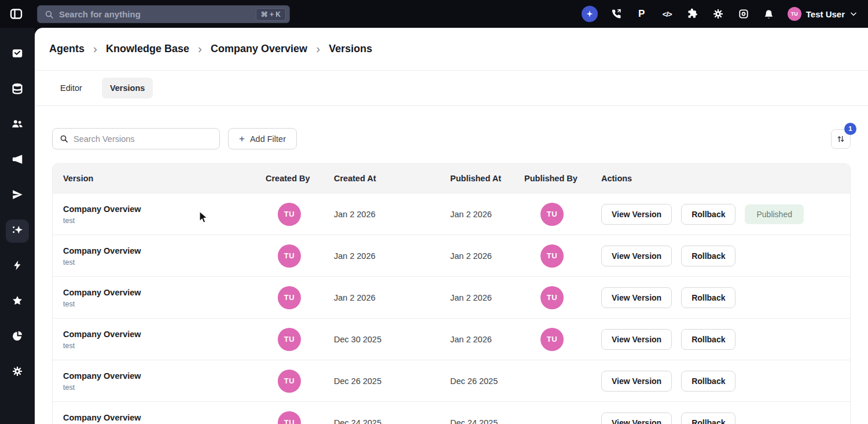 The width and height of the screenshot is (868, 424). What do you see at coordinates (127, 88) in the screenshot?
I see `tab-versions: Versions` at bounding box center [127, 88].